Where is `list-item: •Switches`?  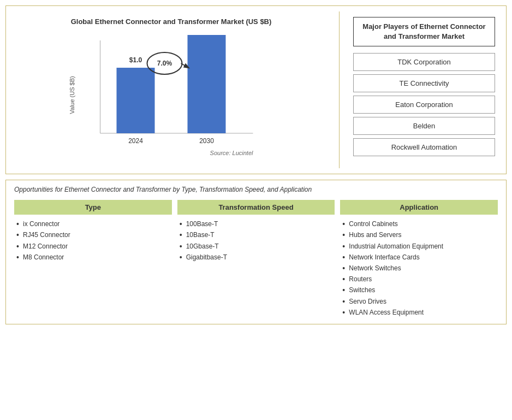 list-item: •Switches is located at coordinates (420, 290).